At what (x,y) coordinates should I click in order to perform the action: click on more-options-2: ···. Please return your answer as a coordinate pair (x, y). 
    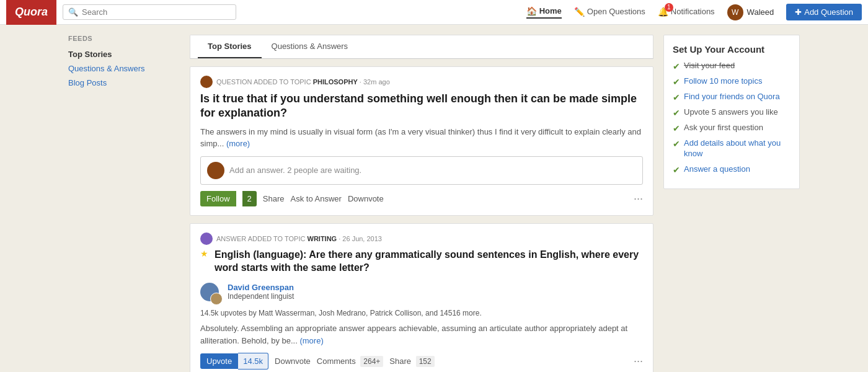
    Looking at the image, I should click on (639, 361).